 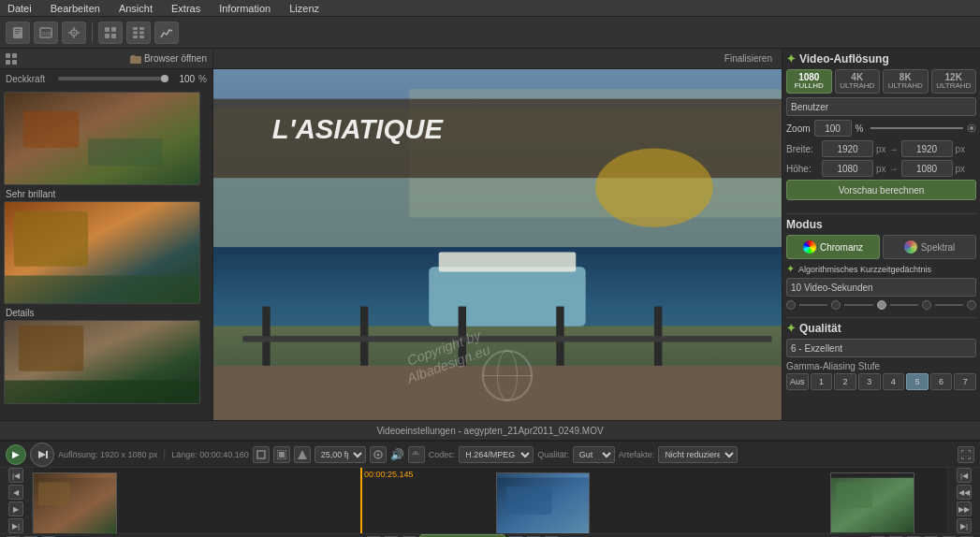 I want to click on toolbar-raw-btn: RAW, so click(x=46, y=33).